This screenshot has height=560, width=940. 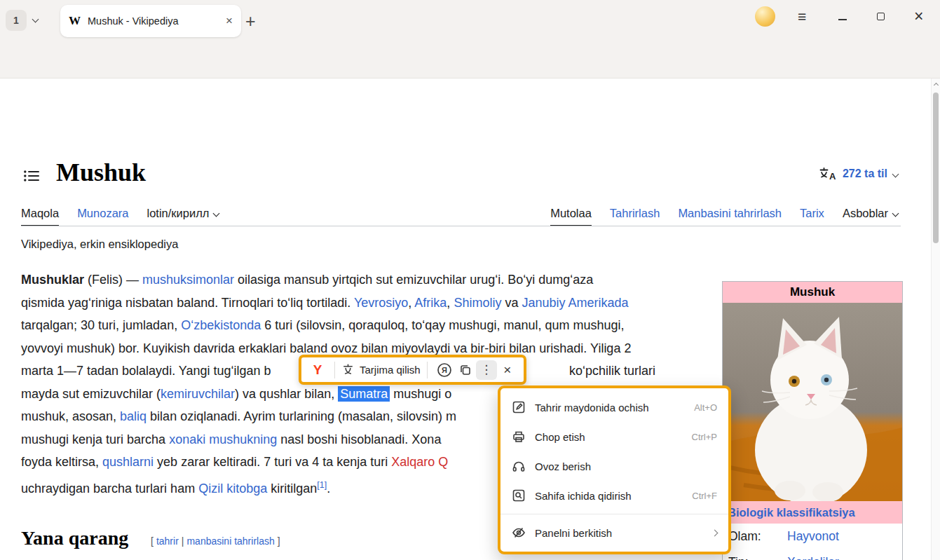 I want to click on page-scrollbar, so click(x=935, y=320).